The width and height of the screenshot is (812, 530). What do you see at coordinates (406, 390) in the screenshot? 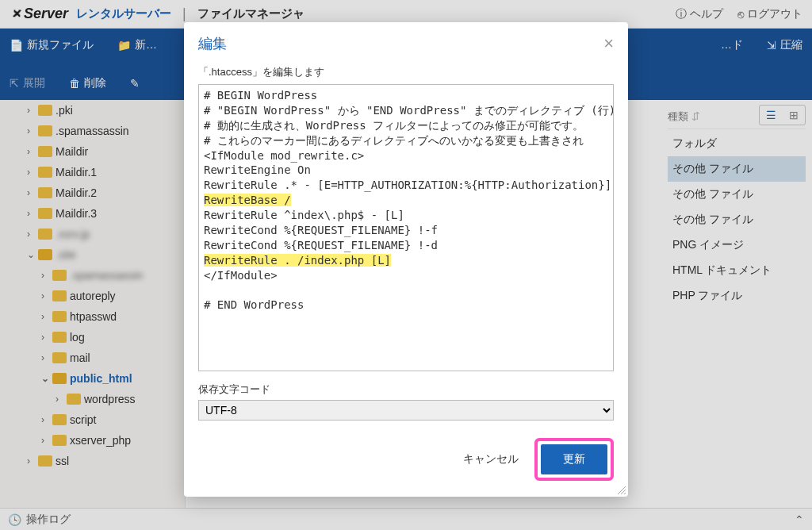
I see `encoding-label: 保存文字コード` at bounding box center [406, 390].